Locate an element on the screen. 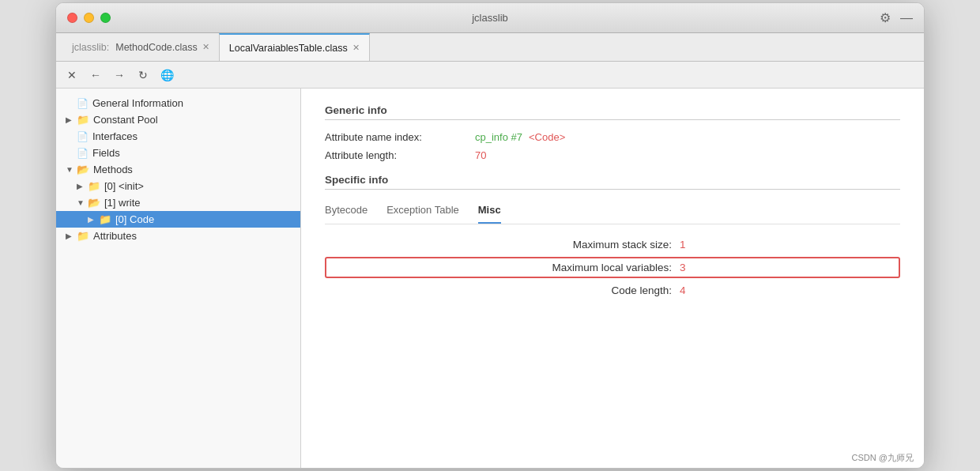 The width and height of the screenshot is (980, 471). tab-methodcode-label: MethodCode.class is located at coordinates (156, 47).